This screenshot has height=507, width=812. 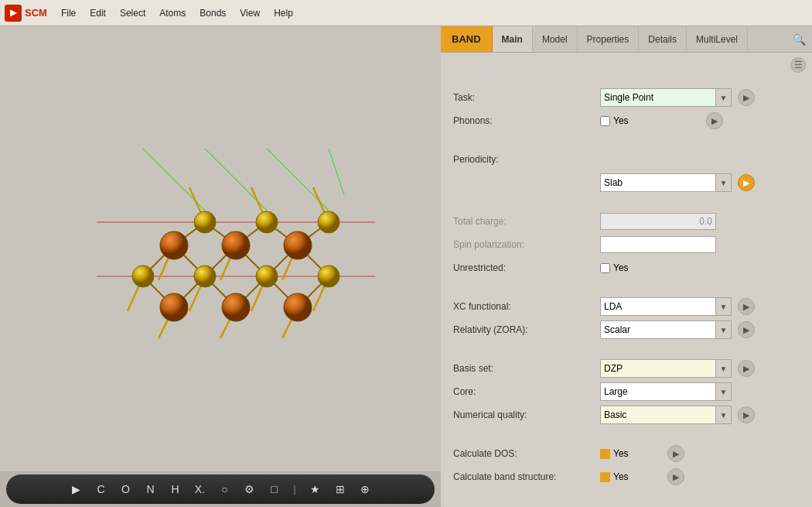 What do you see at coordinates (767, 39) in the screenshot?
I see `tab-spacer` at bounding box center [767, 39].